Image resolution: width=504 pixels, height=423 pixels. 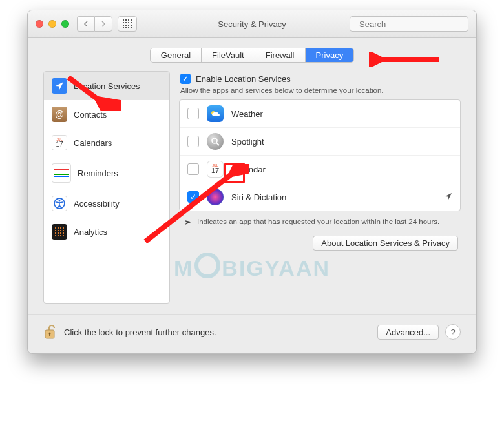 What do you see at coordinates (107, 173) in the screenshot?
I see `sidebar-item-reminders: Reminders` at bounding box center [107, 173].